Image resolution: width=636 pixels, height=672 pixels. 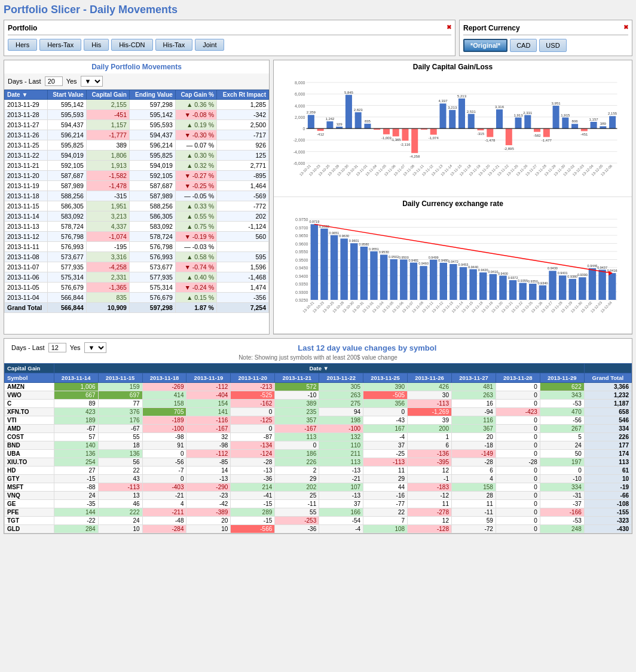 What do you see at coordinates (243, 237) in the screenshot?
I see `row-exch: 560` at bounding box center [243, 237].